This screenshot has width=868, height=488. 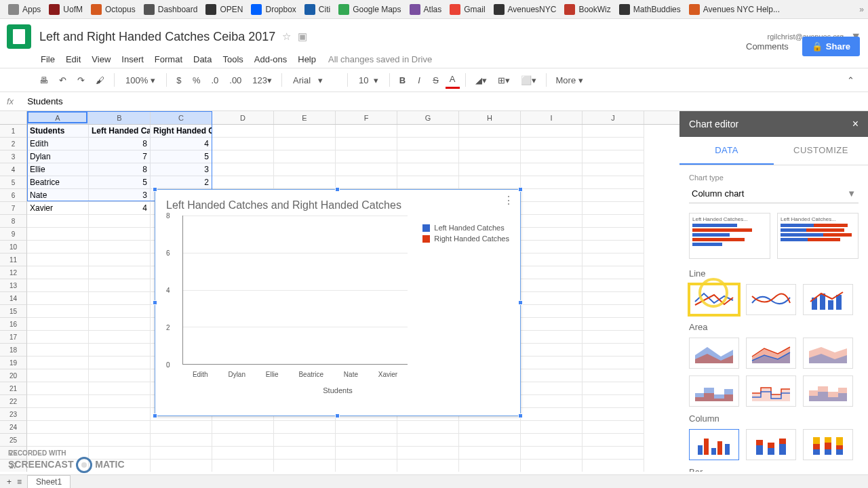 What do you see at coordinates (419, 80) in the screenshot?
I see `italic-icon: I` at bounding box center [419, 80].